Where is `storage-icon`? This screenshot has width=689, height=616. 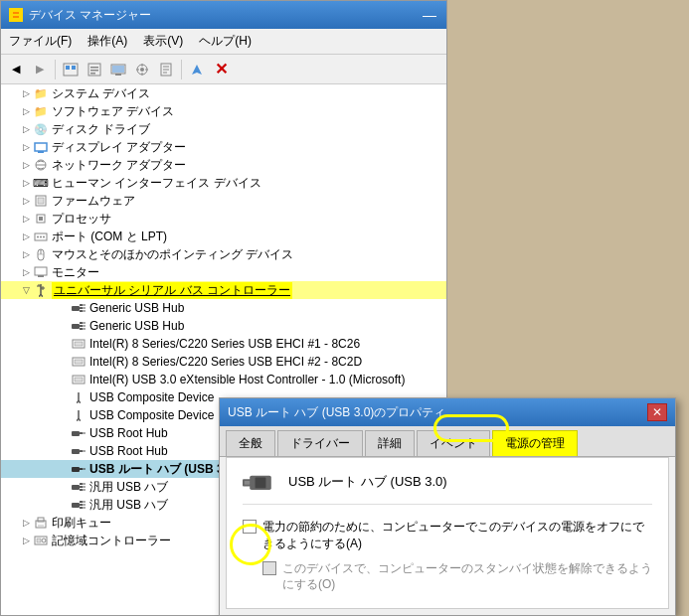 storage-icon is located at coordinates (41, 540).